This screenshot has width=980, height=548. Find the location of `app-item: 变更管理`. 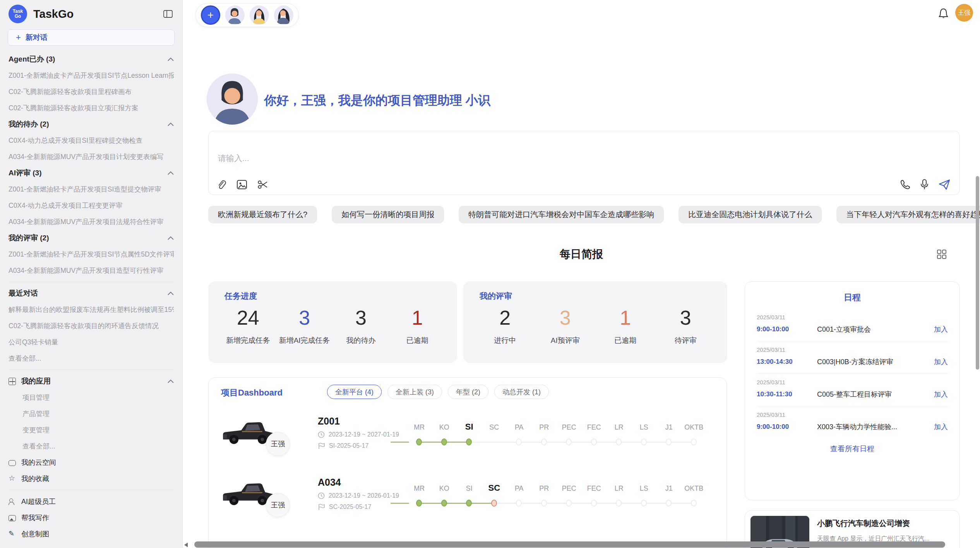

app-item: 变更管理 is located at coordinates (91, 430).